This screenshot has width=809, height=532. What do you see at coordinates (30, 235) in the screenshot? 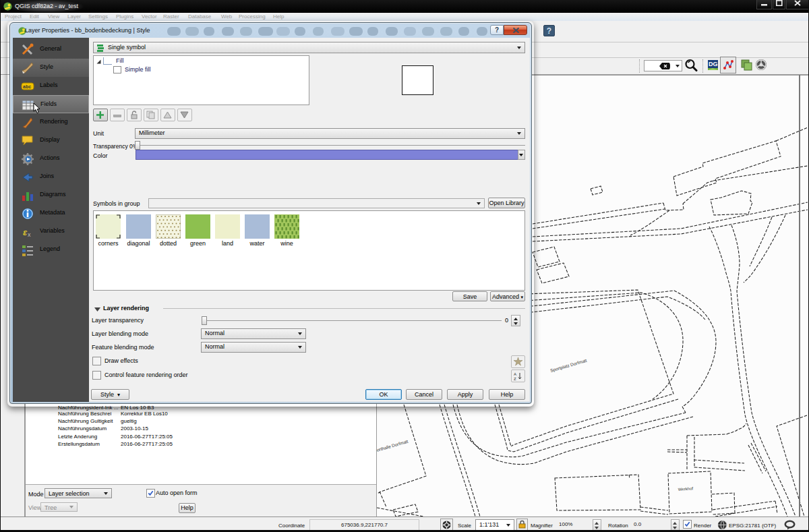
I see `svg-text: x` at bounding box center [30, 235].